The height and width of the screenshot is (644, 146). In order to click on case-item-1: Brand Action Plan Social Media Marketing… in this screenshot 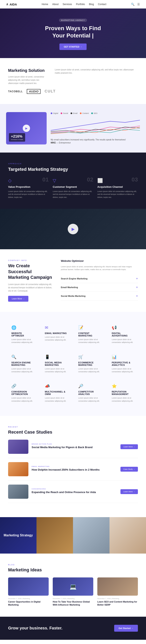, I will do `click(73, 449)`.